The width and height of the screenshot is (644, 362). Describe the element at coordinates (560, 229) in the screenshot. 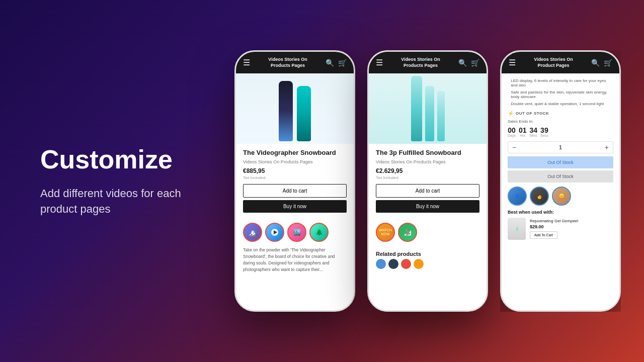

I see `related-item: 🧴 Rejuvenating Gel Gempeel $29.00 Add To…` at that location.